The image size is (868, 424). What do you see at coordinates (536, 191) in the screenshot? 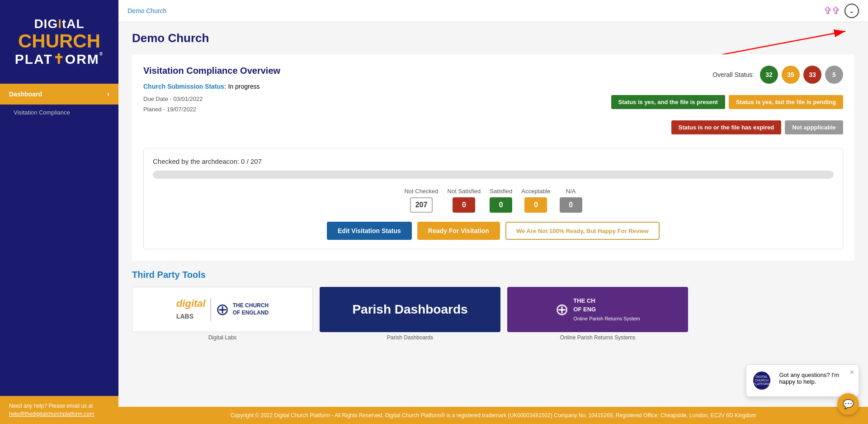
I see `stat-label-acceptable: Acceptable` at bounding box center [536, 191].